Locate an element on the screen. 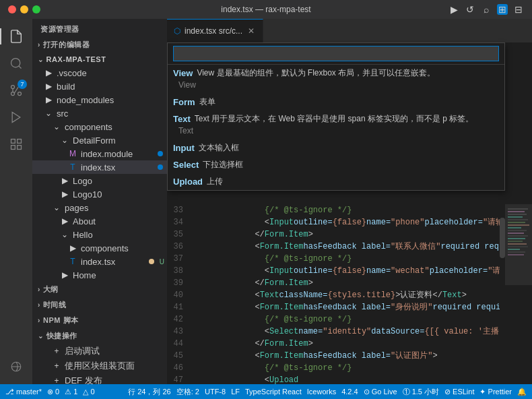 This screenshot has height=399, width=532. debug-activity-icon is located at coordinates (16, 117).